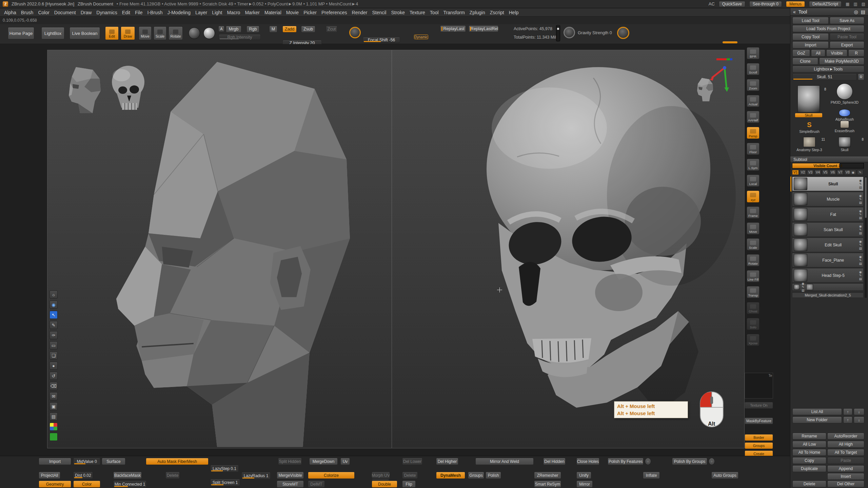 The image size is (868, 488). I want to click on menu-item: Document, so click(65, 13).